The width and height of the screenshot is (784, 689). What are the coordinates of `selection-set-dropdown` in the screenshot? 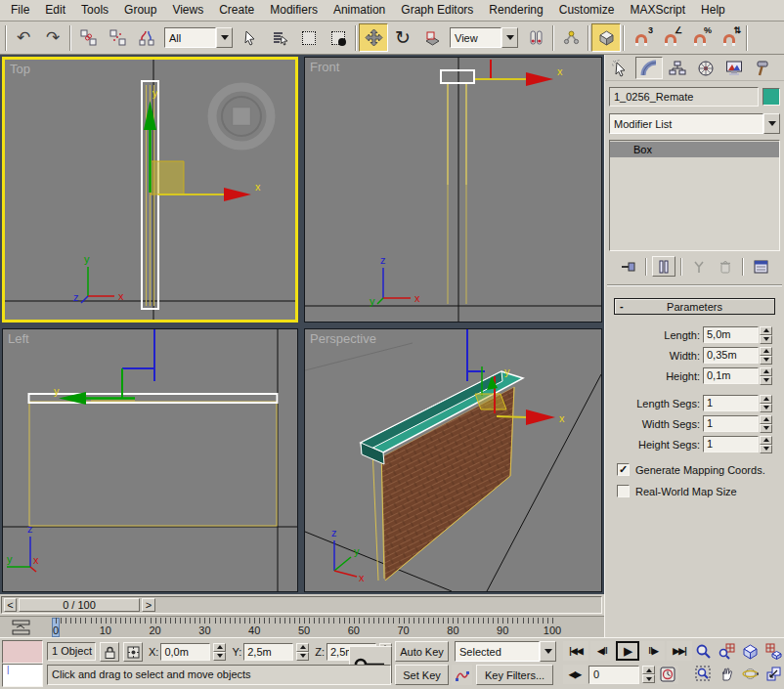 It's located at (547, 651).